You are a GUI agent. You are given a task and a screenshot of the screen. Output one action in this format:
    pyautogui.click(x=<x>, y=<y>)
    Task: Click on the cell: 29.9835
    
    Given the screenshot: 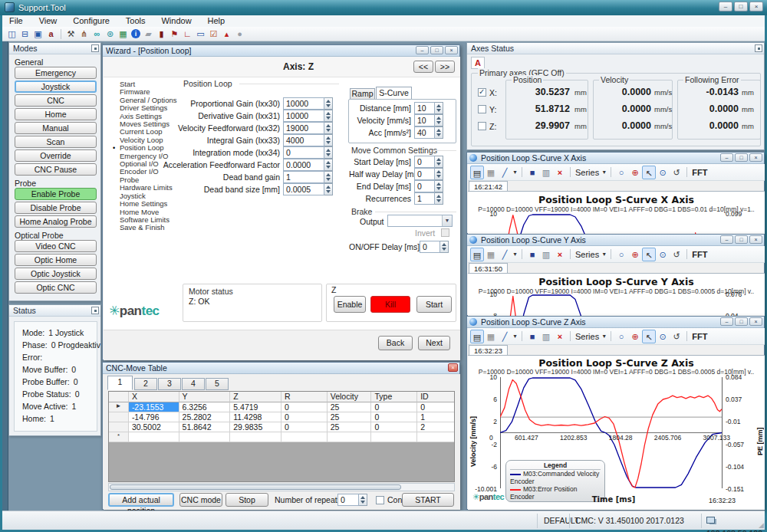 What is the action you would take?
    pyautogui.click(x=256, y=428)
    